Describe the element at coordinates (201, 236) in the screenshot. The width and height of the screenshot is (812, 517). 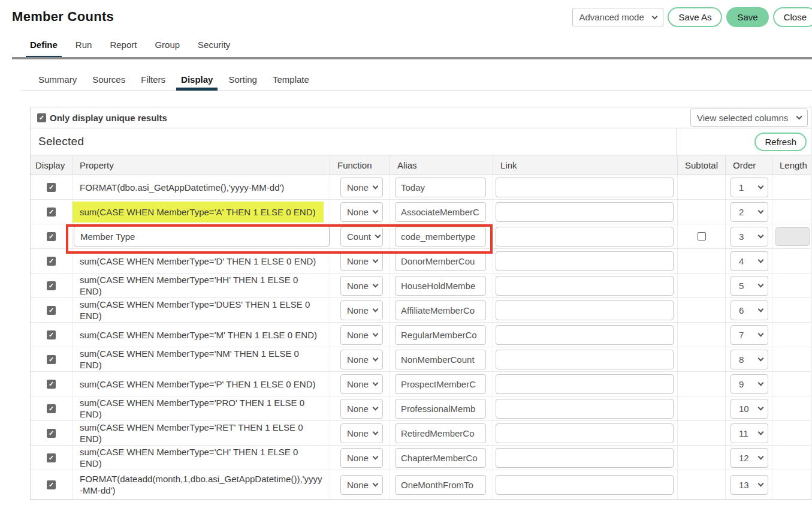
I see `property-input: Member Type` at that location.